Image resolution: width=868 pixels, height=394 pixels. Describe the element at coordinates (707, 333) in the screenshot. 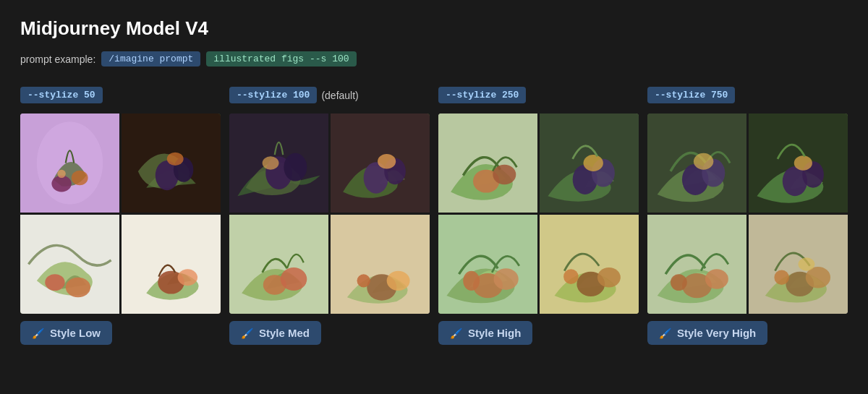

I see `style-very-high-button: 🖌️ Style Very High` at that location.